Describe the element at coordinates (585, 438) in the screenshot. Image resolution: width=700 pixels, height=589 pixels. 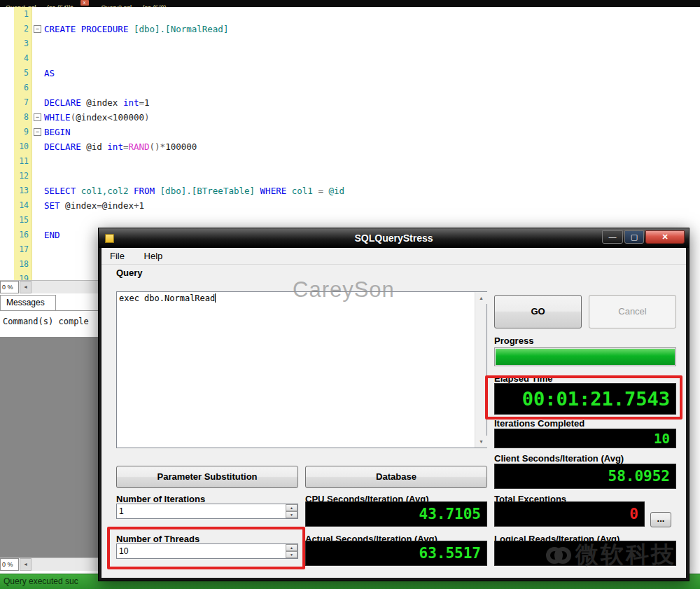
I see `iterations-completed-display: 10` at that location.